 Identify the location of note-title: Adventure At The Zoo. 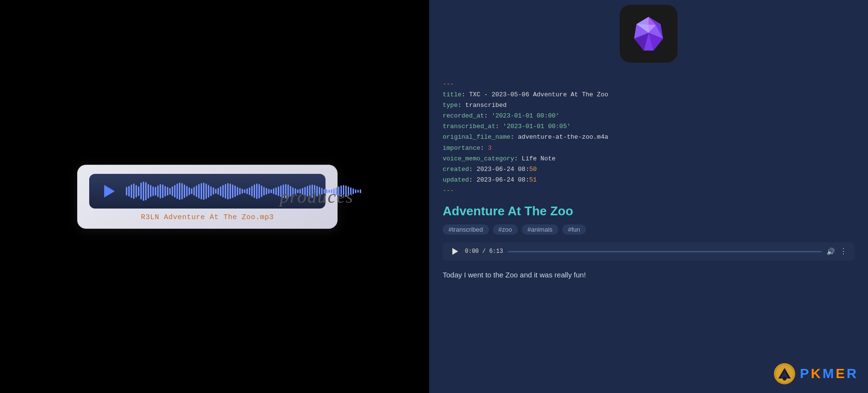
(649, 211).